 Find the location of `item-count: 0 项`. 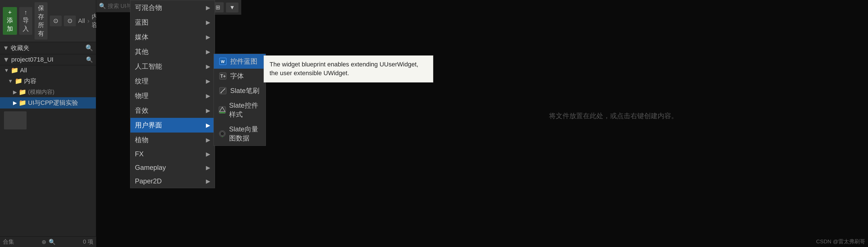

item-count: 0 项 is located at coordinates (88, 242).